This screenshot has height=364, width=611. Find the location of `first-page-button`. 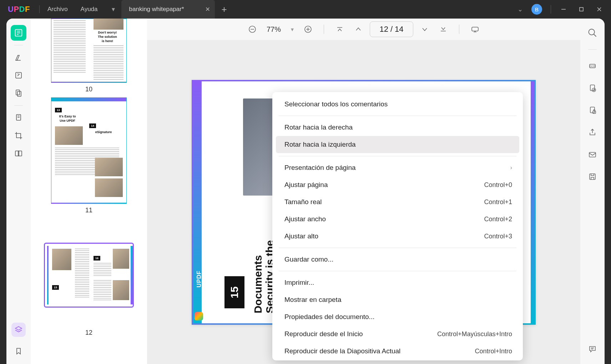

first-page-button is located at coordinates (340, 29).